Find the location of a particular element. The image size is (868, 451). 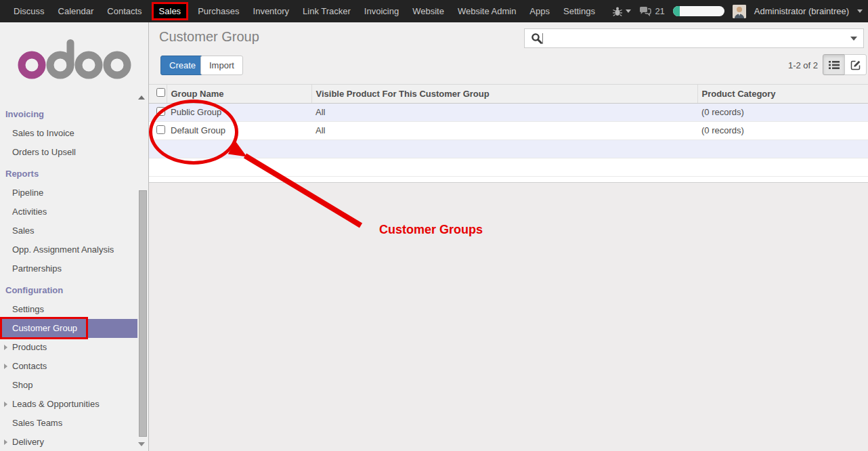

cell-group-name: Default Group is located at coordinates (239, 130).